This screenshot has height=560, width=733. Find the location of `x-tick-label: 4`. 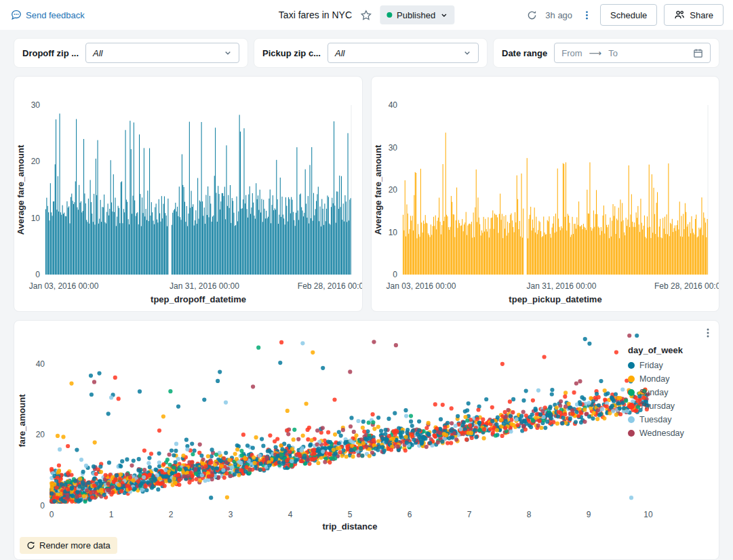

x-tick-label: 4 is located at coordinates (290, 515).